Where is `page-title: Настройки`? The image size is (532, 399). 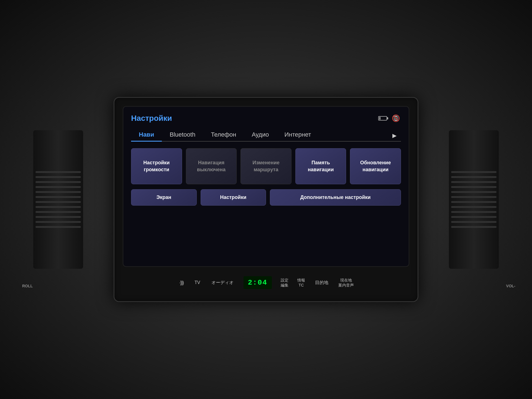
page-title: Настройки is located at coordinates (152, 118).